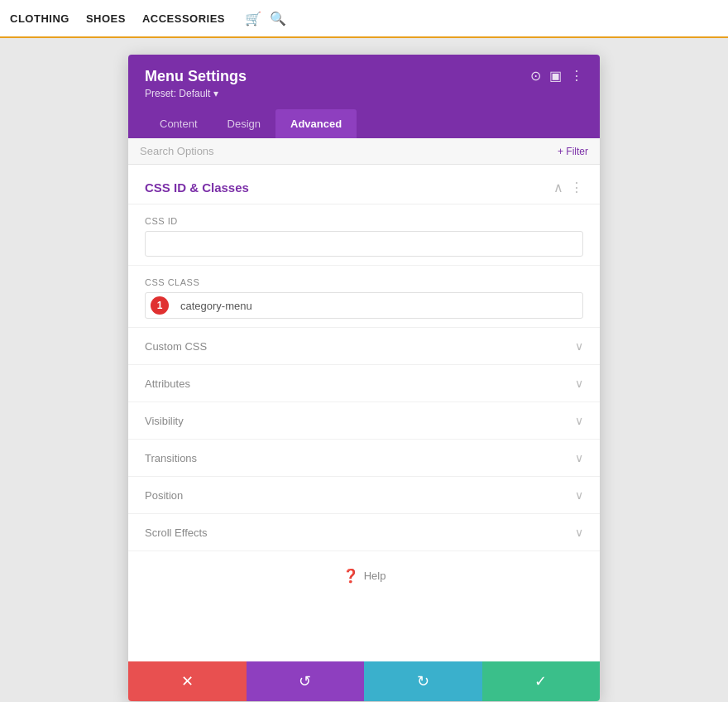 This screenshot has width=728, height=702. What do you see at coordinates (316, 124) in the screenshot?
I see `tab-advanced: Advanced` at bounding box center [316, 124].